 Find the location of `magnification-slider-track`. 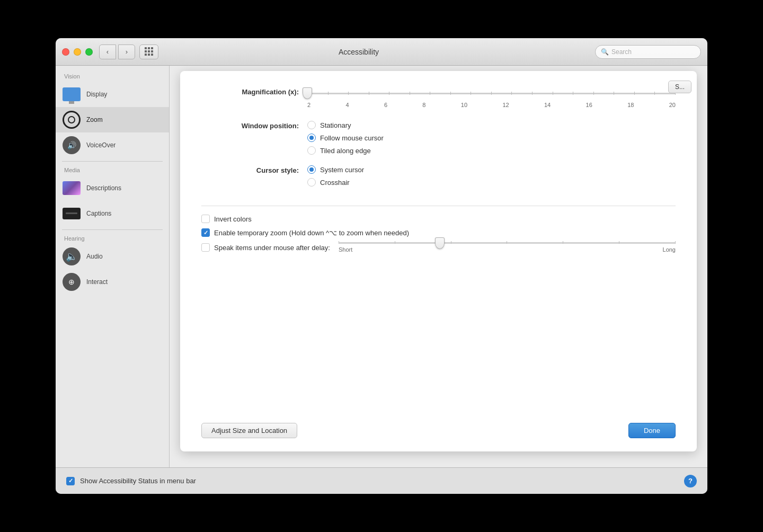

magnification-slider-track is located at coordinates (492, 93).